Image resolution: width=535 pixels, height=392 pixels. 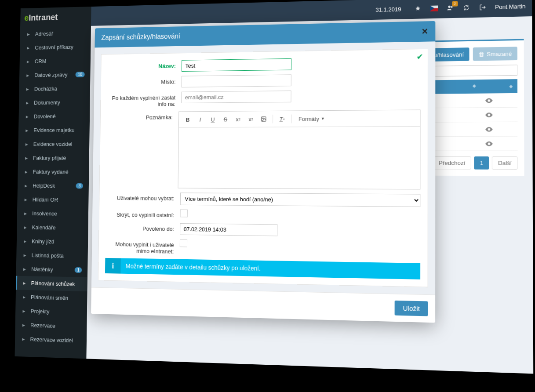 I want to click on users-icon: 2, so click(x=450, y=8).